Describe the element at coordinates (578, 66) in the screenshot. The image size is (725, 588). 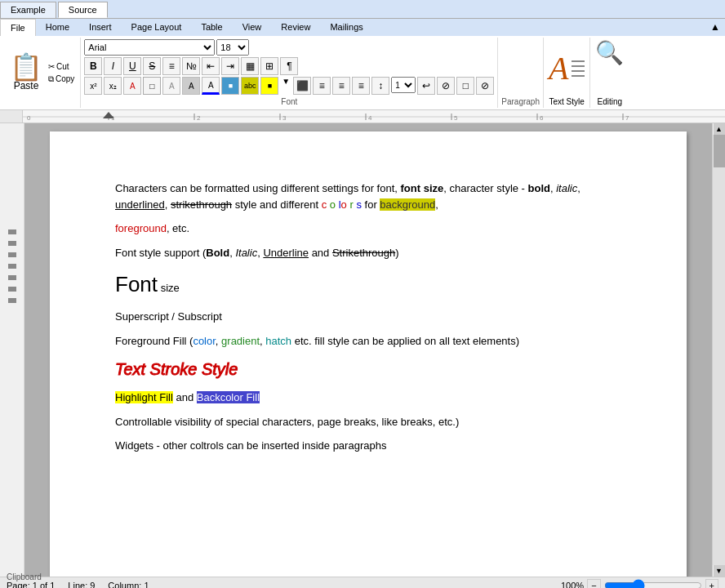
I see `style-line2` at that location.